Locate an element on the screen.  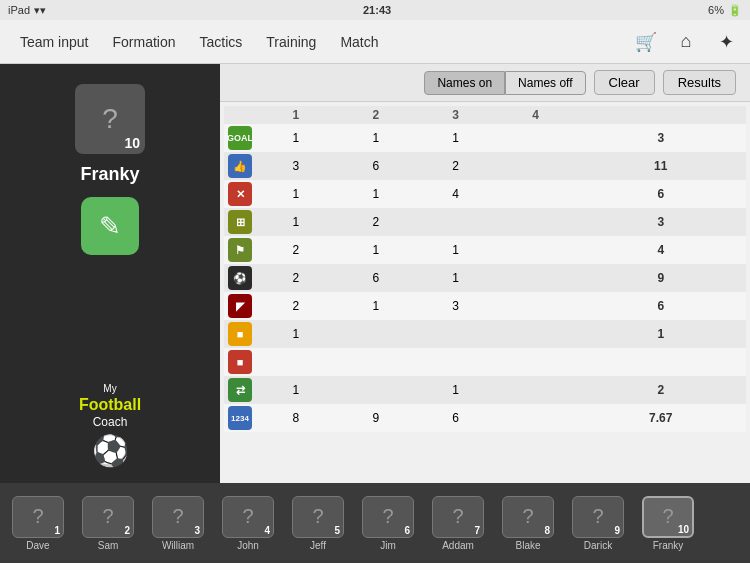
silhouette-2: ? is located at coordinates (108, 516).